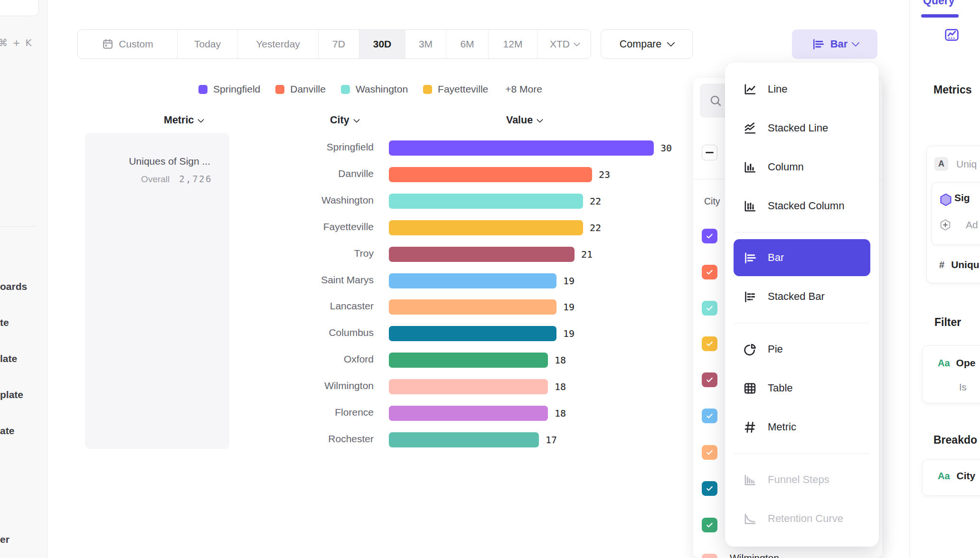 Image resolution: width=980 pixels, height=558 pixels. I want to click on bar-washington, so click(486, 201).